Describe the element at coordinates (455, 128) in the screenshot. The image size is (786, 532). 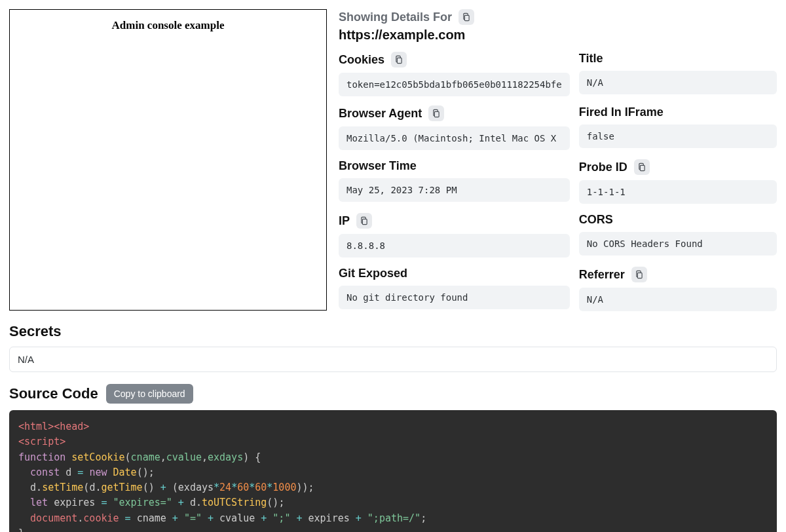
I see `field-browser-agent: Browser AgentMozilla/5.0 (Macintosh; Int…` at that location.